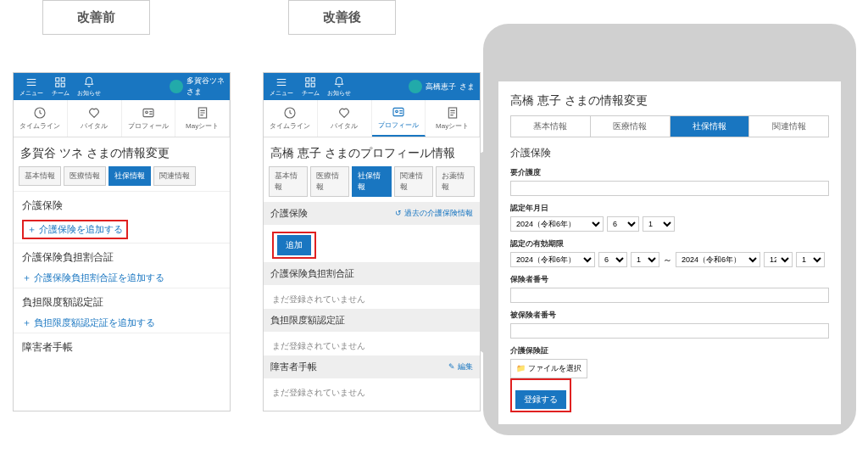 This screenshot has width=868, height=459. I want to click on section-futan-head: 介護保険負担割合証, so click(371, 273).